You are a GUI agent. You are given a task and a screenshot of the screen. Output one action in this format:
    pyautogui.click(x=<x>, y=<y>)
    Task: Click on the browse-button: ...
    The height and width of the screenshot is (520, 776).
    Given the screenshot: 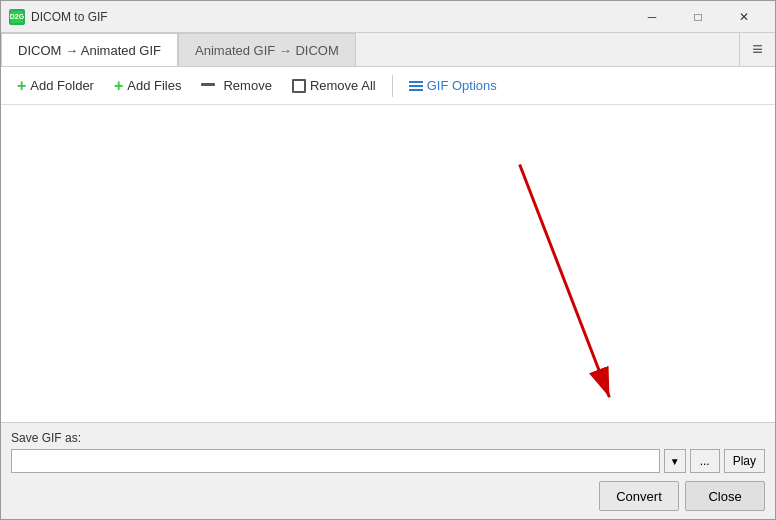 What is the action you would take?
    pyautogui.click(x=705, y=461)
    